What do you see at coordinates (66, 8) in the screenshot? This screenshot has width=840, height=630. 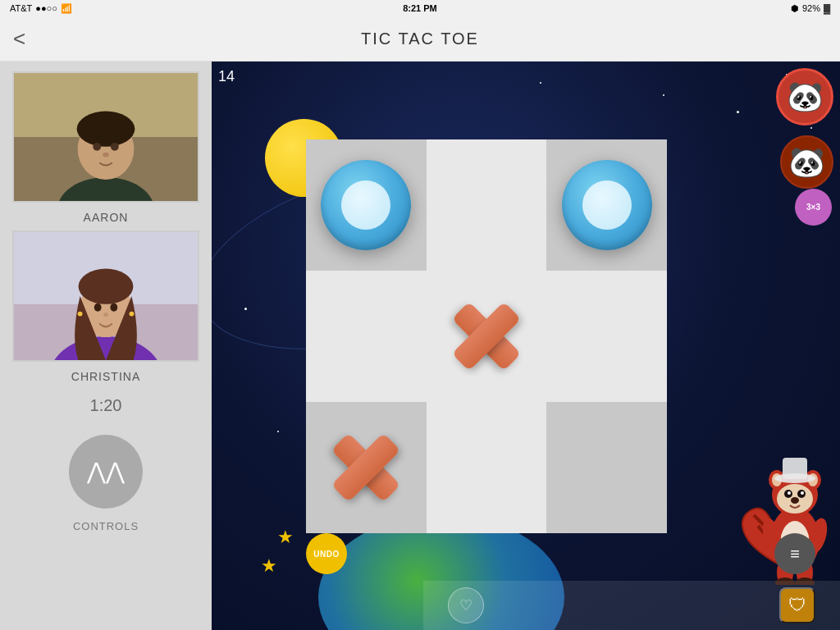 I see `wifi-icon: 📶` at bounding box center [66, 8].